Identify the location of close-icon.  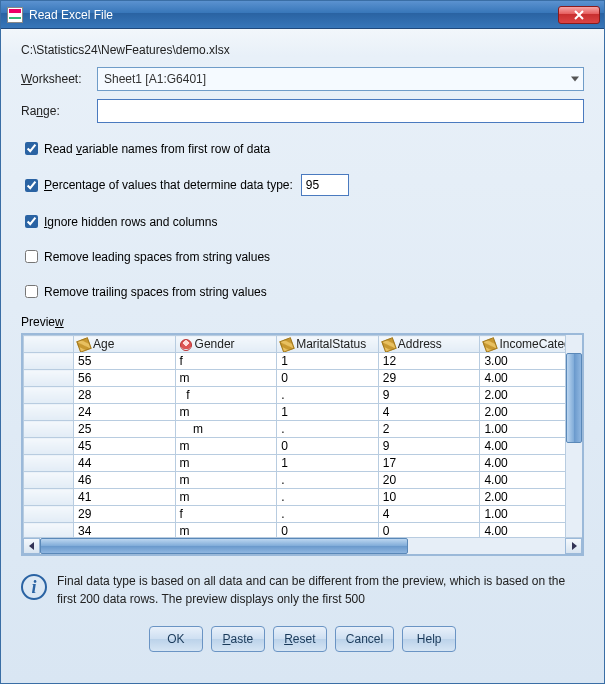
(579, 15).